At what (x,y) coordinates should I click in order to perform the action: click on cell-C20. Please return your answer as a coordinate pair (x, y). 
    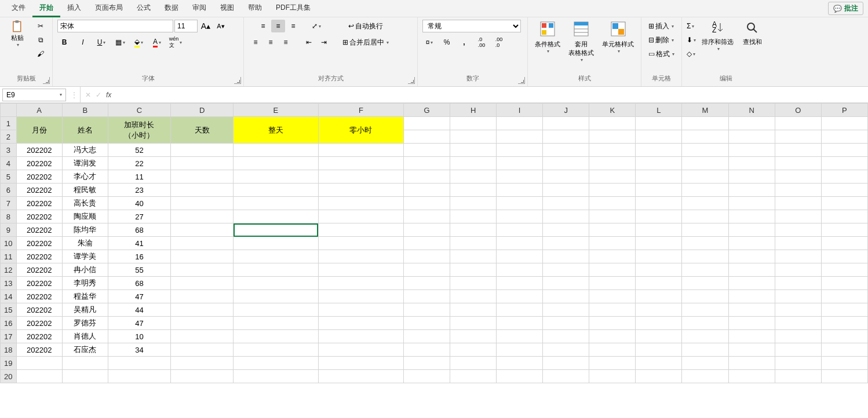
    Looking at the image, I should click on (139, 376).